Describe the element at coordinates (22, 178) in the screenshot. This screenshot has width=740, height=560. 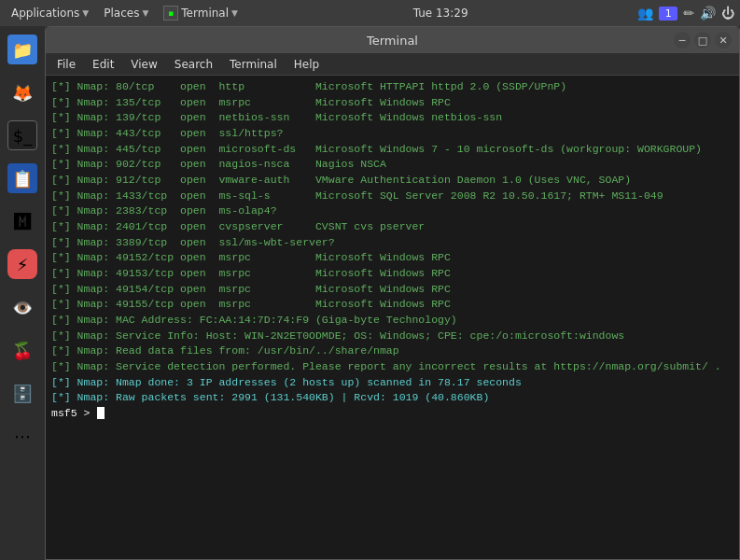
I see `notes-icon: 📋` at that location.